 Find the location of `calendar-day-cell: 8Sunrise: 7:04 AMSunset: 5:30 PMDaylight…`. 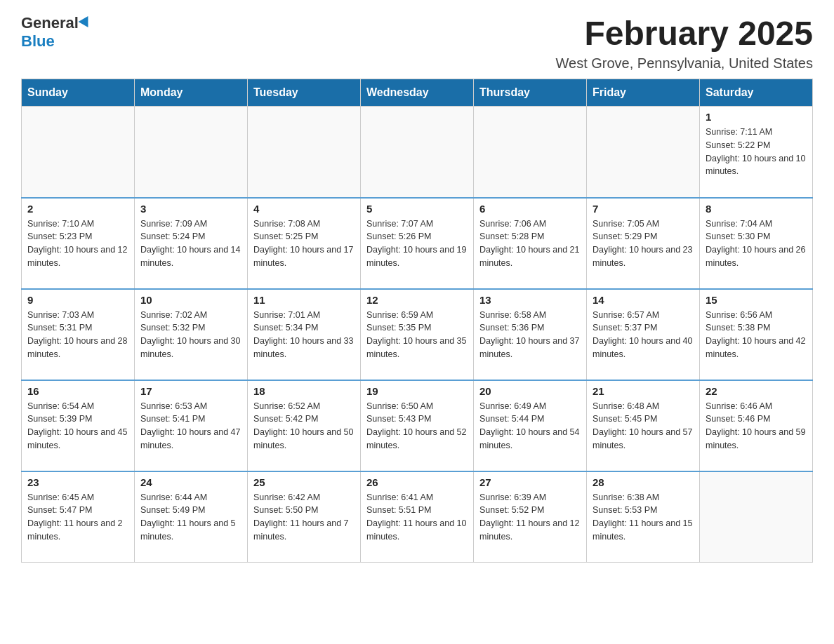

calendar-day-cell: 8Sunrise: 7:04 AMSunset: 5:30 PMDaylight… is located at coordinates (757, 243).